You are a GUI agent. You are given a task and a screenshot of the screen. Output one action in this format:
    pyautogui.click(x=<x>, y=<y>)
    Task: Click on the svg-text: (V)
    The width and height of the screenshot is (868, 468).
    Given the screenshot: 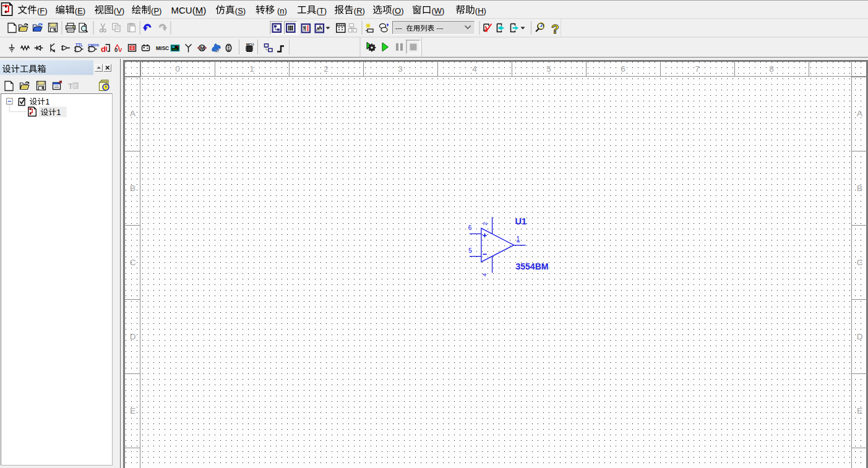 What is the action you would take?
    pyautogui.click(x=119, y=11)
    